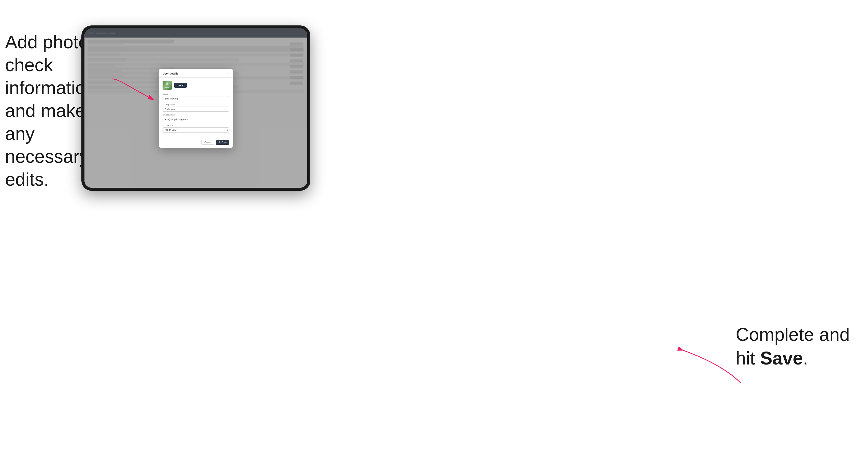 Image resolution: width=868 pixels, height=467 pixels. Describe the element at coordinates (196, 94) in the screenshot. I see `name-label: Name` at that location.